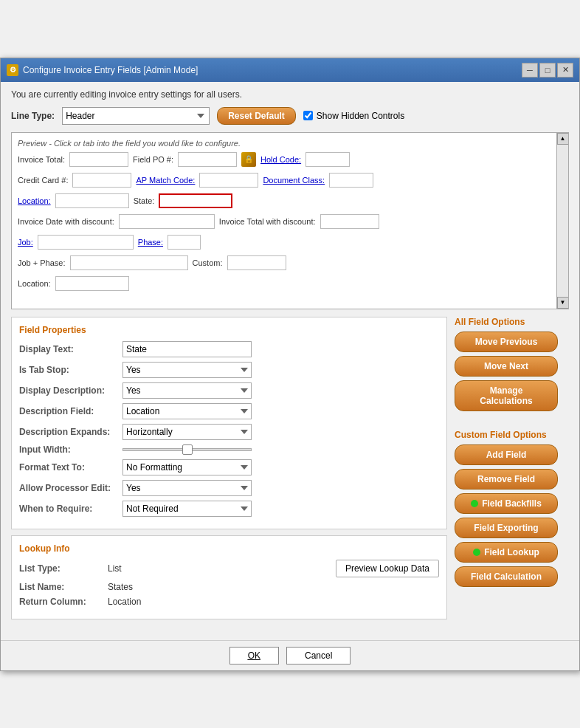 This screenshot has width=580, height=728. Describe the element at coordinates (506, 577) in the screenshot. I see `field-calculation-button: Field Calculation` at that location.